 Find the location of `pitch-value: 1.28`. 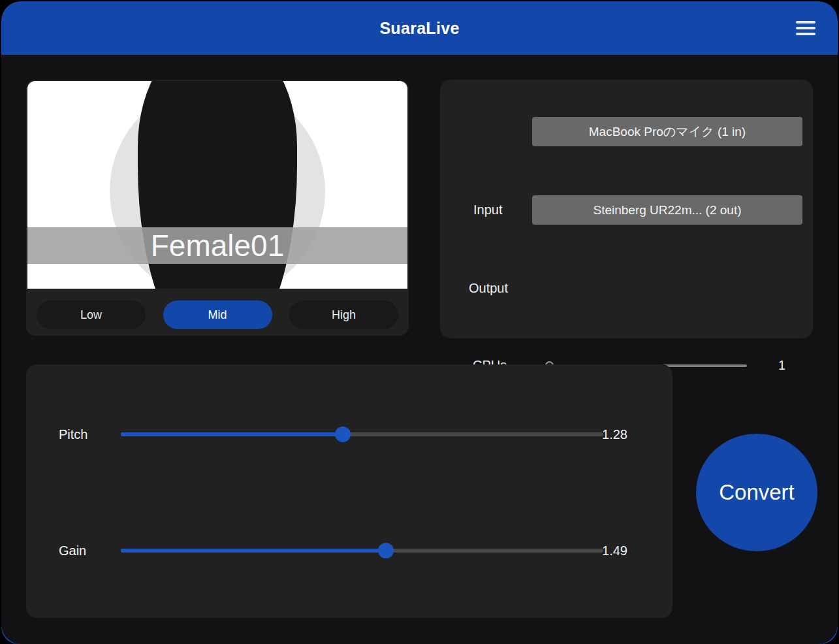

pitch-value: 1.28 is located at coordinates (605, 435).